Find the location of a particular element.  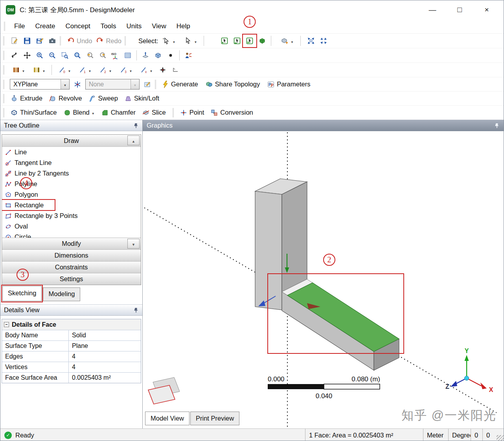

body-column-front-face is located at coordinates (269, 251).